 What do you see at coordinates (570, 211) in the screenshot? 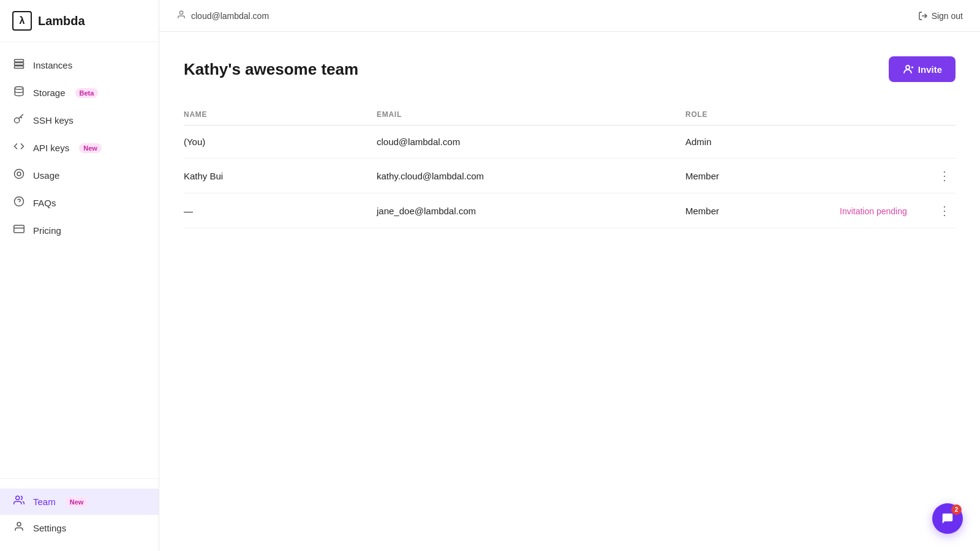
I see `table-row: — jane_doe@lambdal.com Member Invitation…` at bounding box center [570, 211].